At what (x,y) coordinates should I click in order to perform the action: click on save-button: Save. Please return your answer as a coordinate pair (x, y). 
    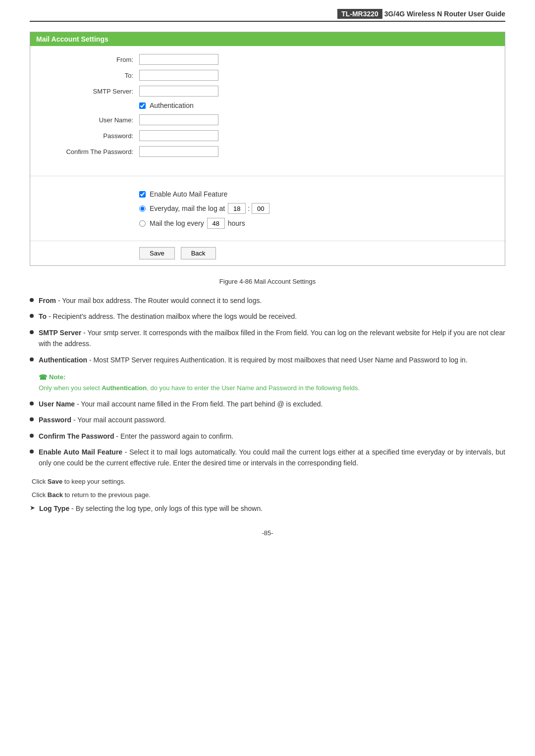
    Looking at the image, I should click on (157, 253).